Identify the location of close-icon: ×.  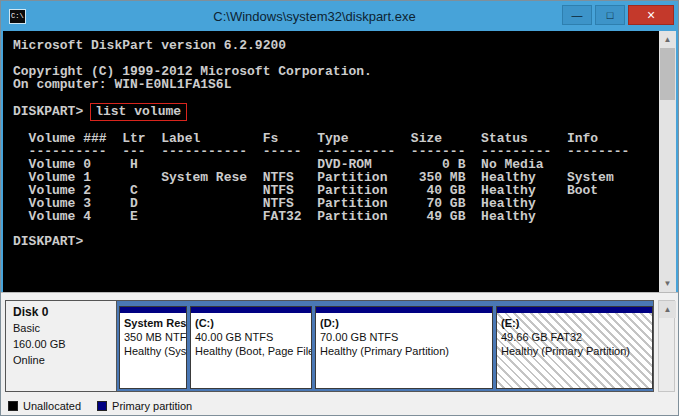
(651, 15).